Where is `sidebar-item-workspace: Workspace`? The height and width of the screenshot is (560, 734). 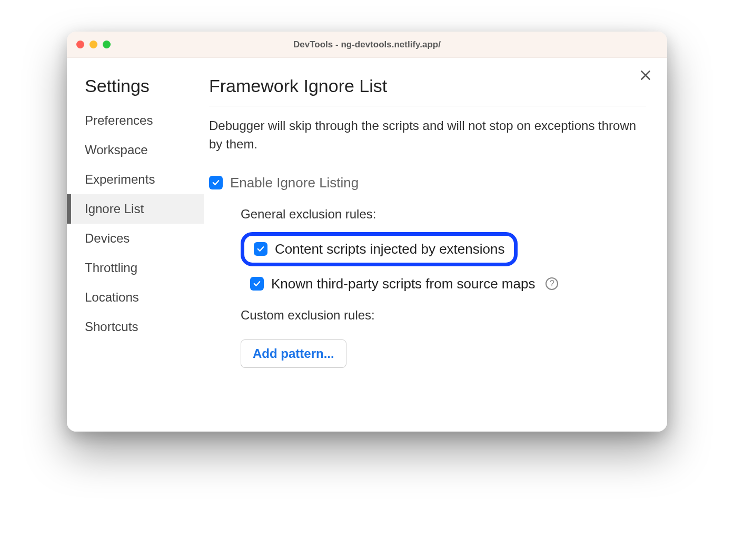
sidebar-item-workspace: Workspace is located at coordinates (135, 150).